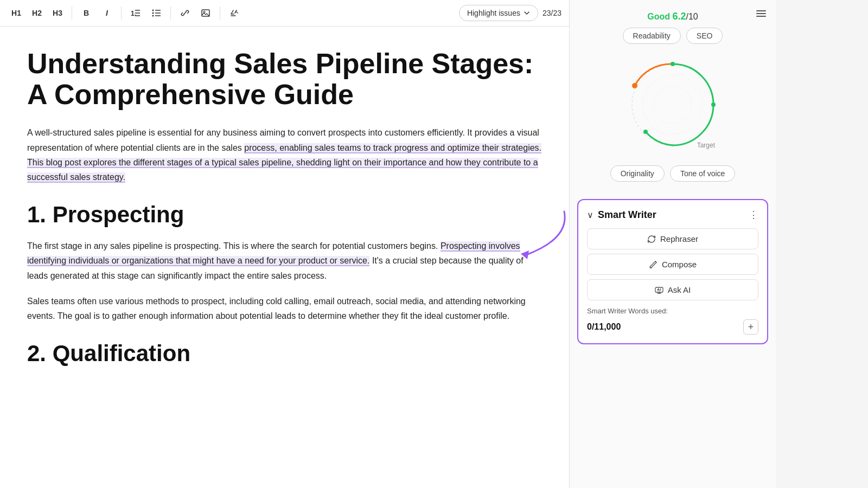 The image size is (868, 488). Describe the element at coordinates (673, 36) in the screenshot. I see `metric-tabs-top: Readability SEO` at that location.